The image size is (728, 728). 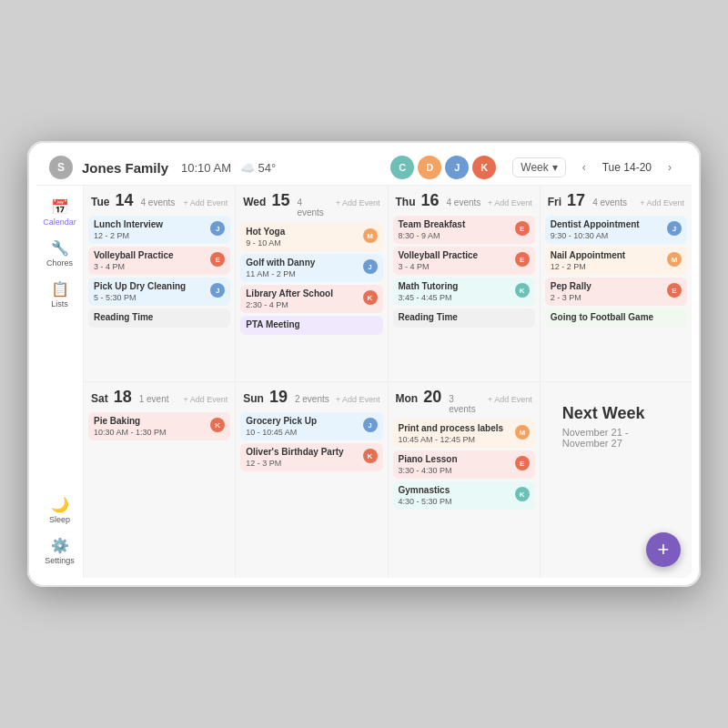 What do you see at coordinates (295, 452) in the screenshot?
I see `event-title: Oliver's Birthday Party` at bounding box center [295, 452].